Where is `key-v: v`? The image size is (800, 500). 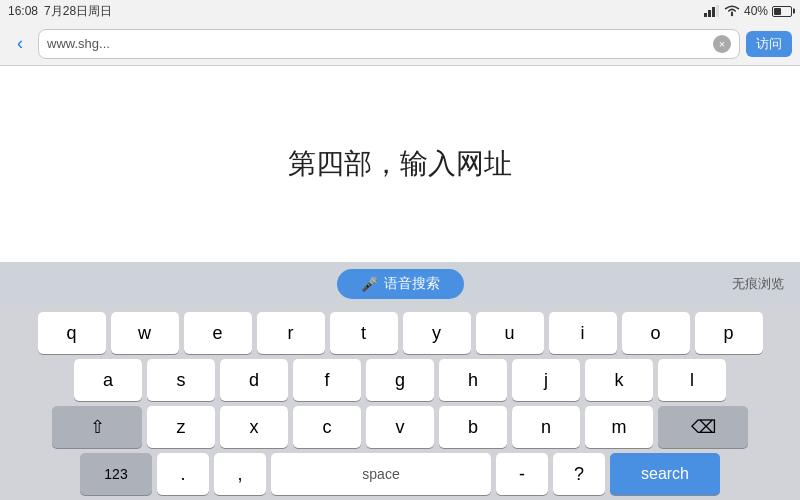 key-v: v is located at coordinates (400, 427).